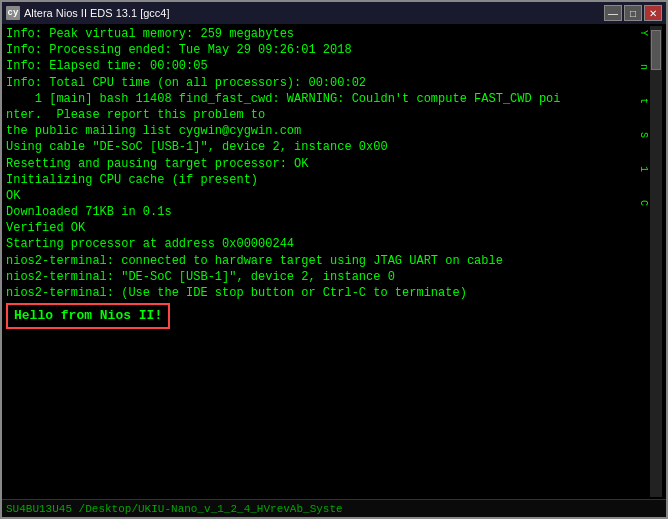  I want to click on terminal-line: nios2-terminal: "DE-SoC [USB-1]", device…, so click(321, 277).